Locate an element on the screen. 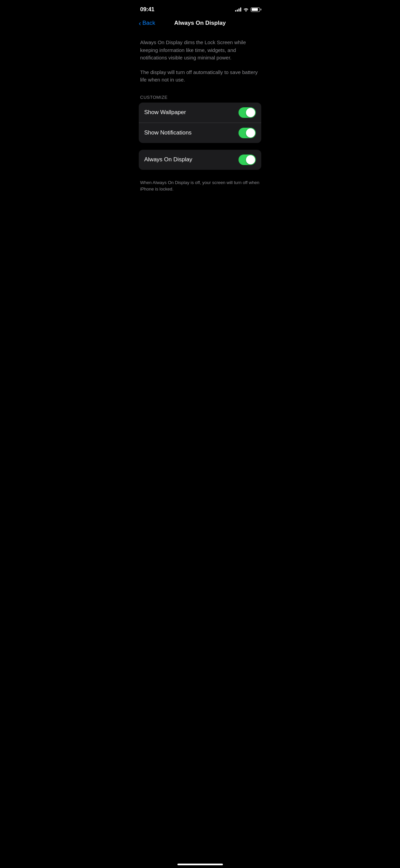 The height and width of the screenshot is (868, 400). description-block: Always On Display dims the Lock Screen w… is located at coordinates (200, 63).